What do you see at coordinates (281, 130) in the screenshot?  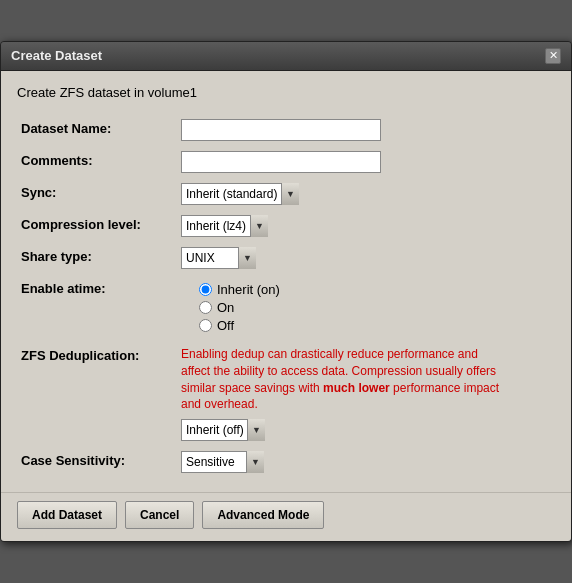 I see `dataset-name-input` at bounding box center [281, 130].